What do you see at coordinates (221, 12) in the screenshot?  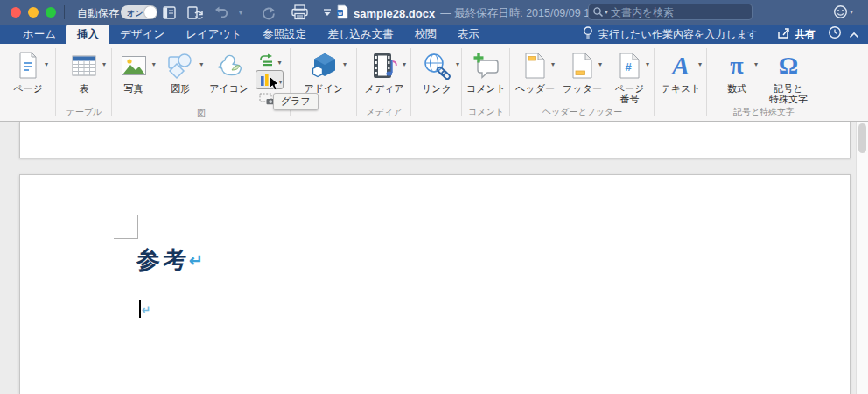 I see `undo-icon` at bounding box center [221, 12].